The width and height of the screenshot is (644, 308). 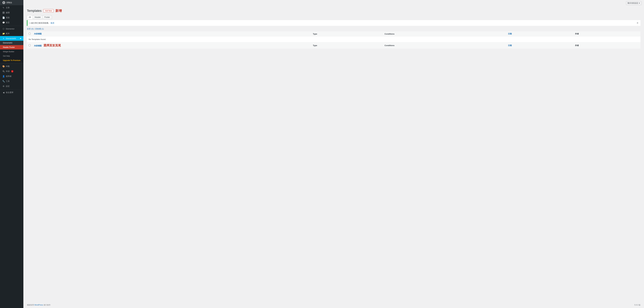 I want to click on sidebar-item-widget-builder: Widget Builder, so click(x=12, y=52).